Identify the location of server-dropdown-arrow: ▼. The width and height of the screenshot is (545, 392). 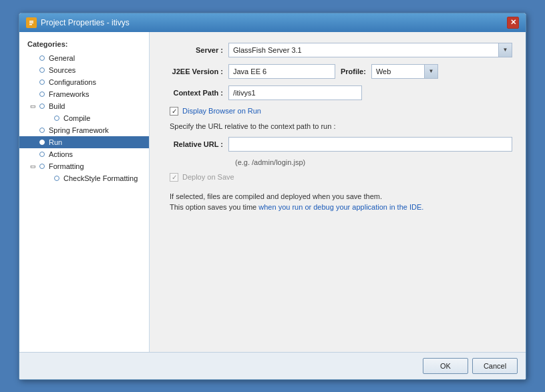
(505, 50).